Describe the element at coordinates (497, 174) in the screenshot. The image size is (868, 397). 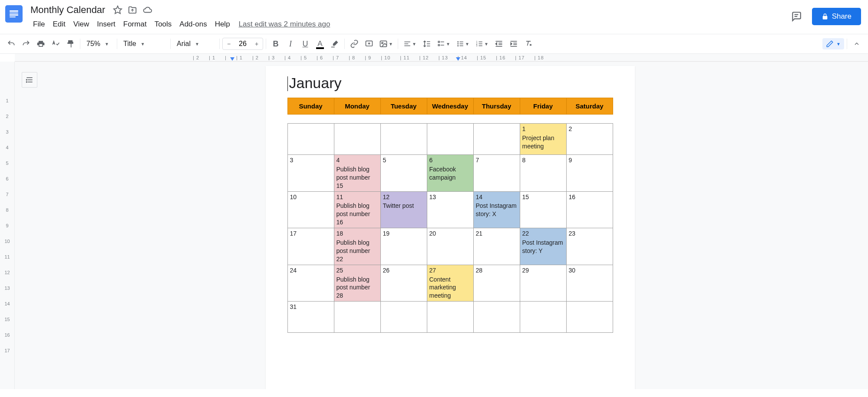
I see `calendar-day-cell: 7` at that location.